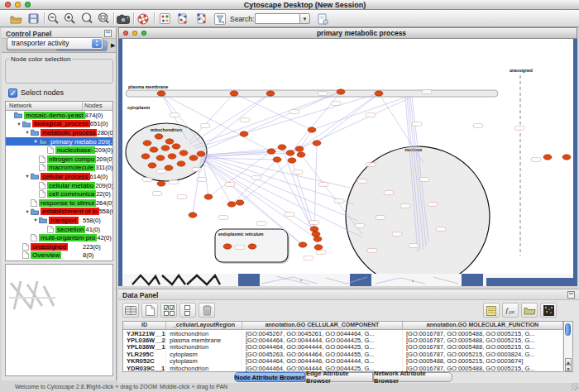 This screenshot has height=392, width=579. What do you see at coordinates (60, 212) in the screenshot?
I see `tree-row: ▼ establishment of lo 558(0)` at bounding box center [60, 212].